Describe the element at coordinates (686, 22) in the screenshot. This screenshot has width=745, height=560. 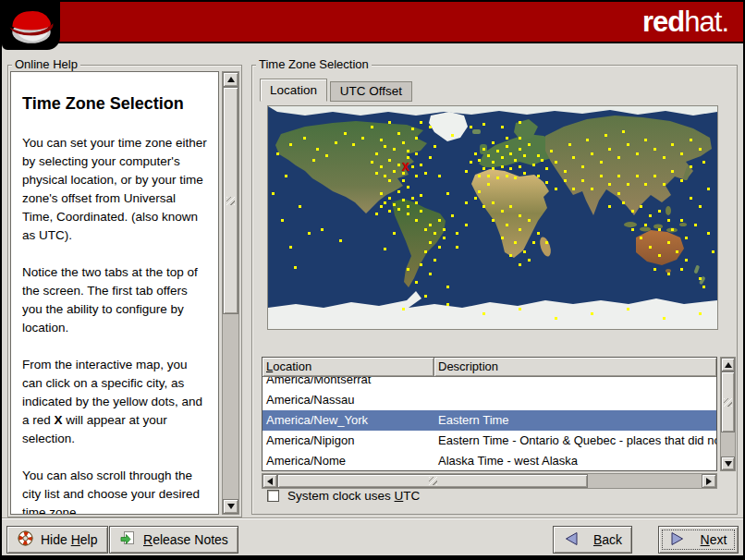
I see `redhat-wordmark: redhat.` at that location.